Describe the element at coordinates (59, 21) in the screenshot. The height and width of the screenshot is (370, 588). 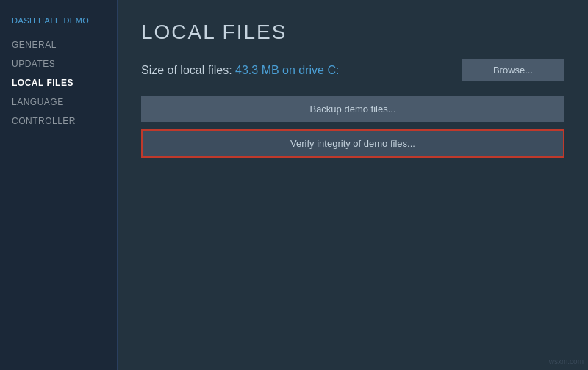
I see `sidebar-app-title: DASH HALE DEMO` at that location.